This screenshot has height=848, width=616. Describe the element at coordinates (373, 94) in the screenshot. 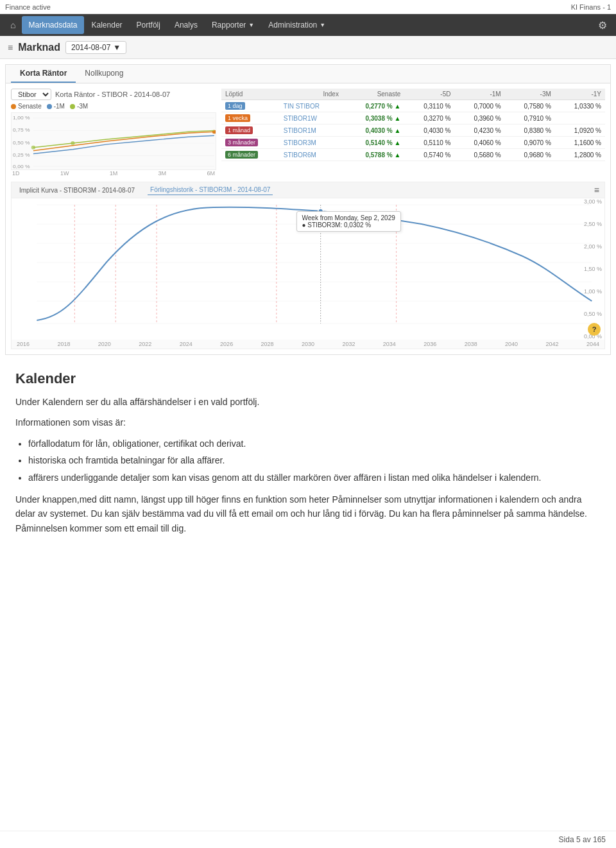

I see `col-senaste: Senaste` at that location.